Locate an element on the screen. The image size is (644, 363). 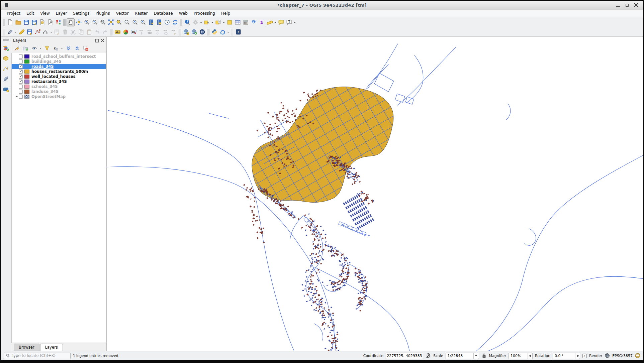
pan-map-icon is located at coordinates (71, 22).